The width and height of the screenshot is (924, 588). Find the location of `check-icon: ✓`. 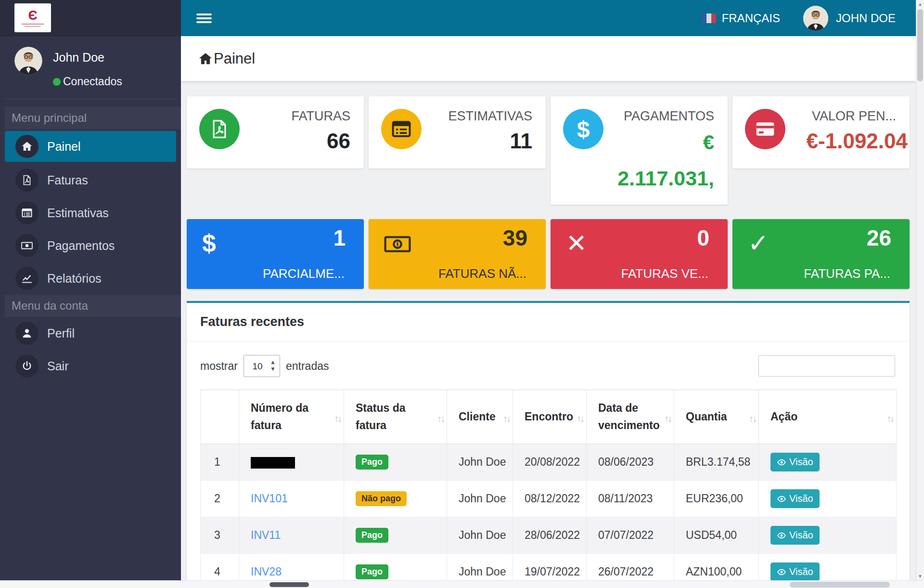

check-icon: ✓ is located at coordinates (758, 244).